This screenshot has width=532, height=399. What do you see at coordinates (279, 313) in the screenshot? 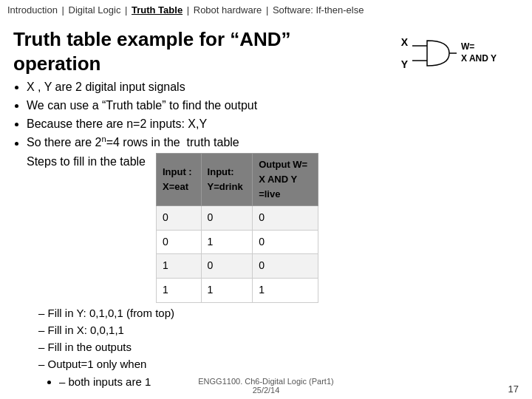
I see `step-1: Fill in Y: 0,1,0,1 (from top)` at bounding box center [279, 313].